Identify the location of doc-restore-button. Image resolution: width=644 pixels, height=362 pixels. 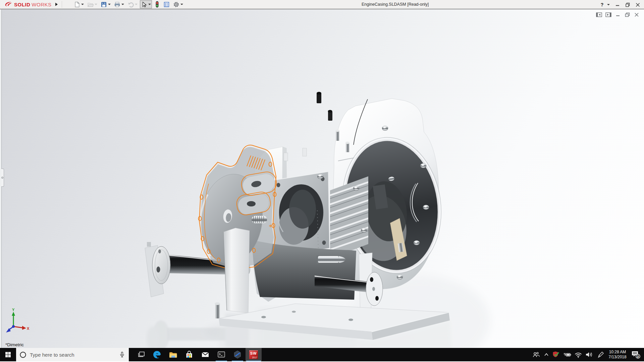
(627, 15).